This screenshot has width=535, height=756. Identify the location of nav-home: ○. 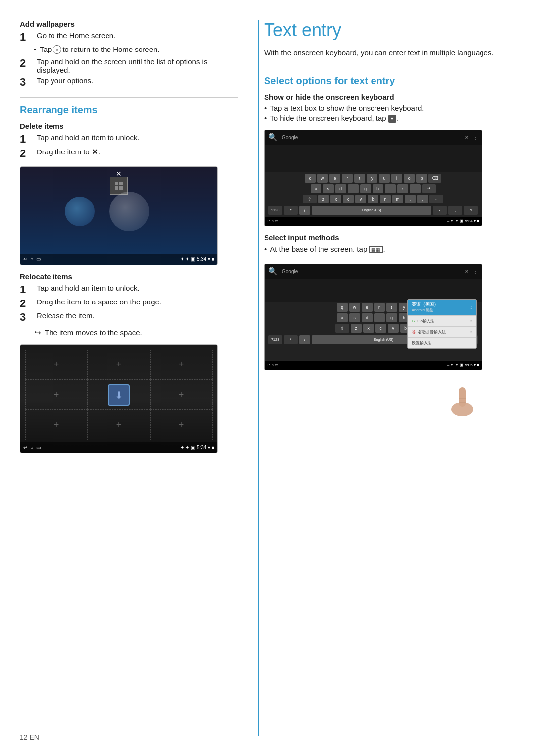
(32, 259).